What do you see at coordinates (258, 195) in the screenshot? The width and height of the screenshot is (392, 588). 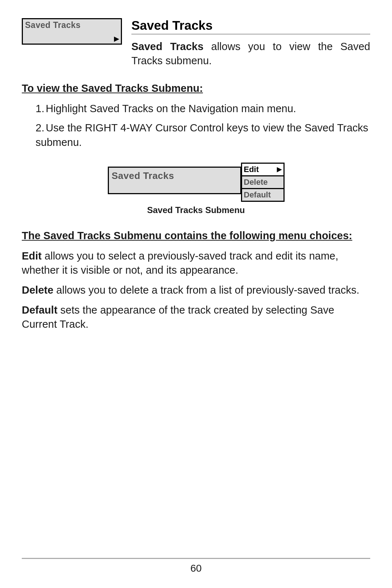 I see `option-label: Default` at bounding box center [258, 195].